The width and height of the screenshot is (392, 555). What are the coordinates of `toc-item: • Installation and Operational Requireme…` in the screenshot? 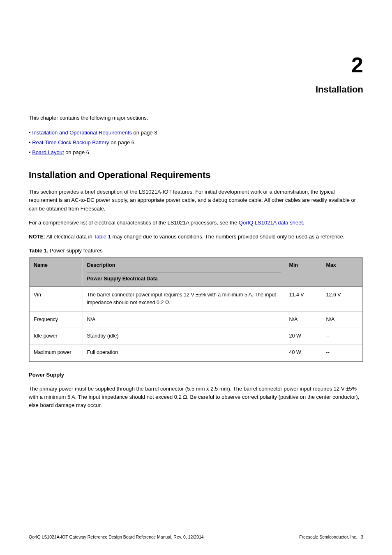 It's located at (196, 133).